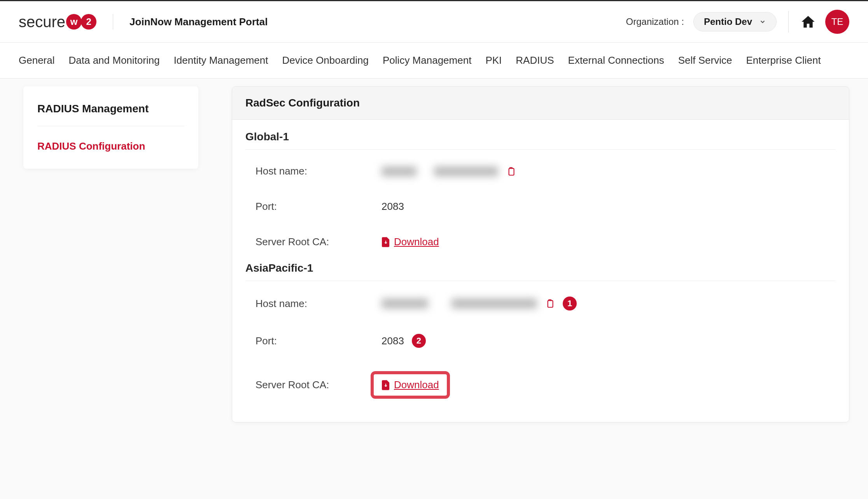  I want to click on nav-self-service: Self Service, so click(705, 61).